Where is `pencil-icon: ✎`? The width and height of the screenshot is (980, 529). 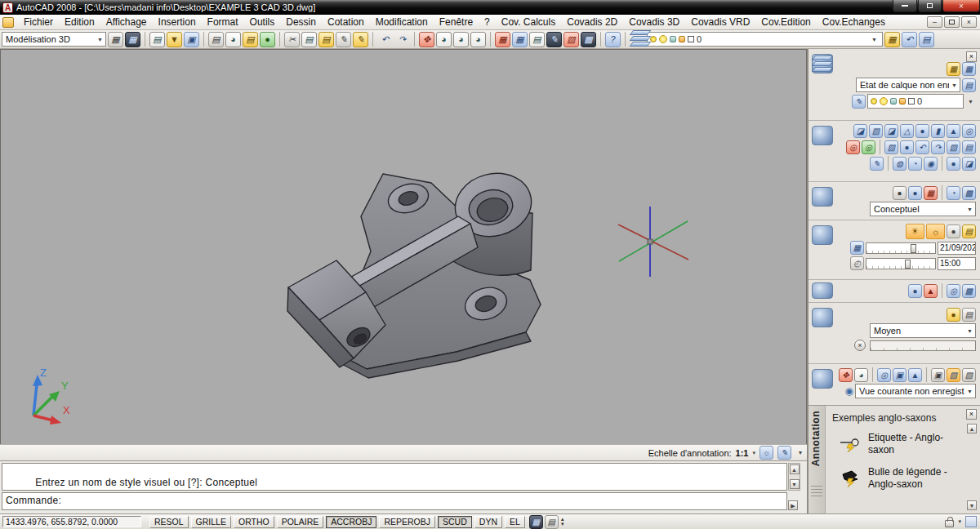 pencil-icon: ✎ is located at coordinates (343, 39).